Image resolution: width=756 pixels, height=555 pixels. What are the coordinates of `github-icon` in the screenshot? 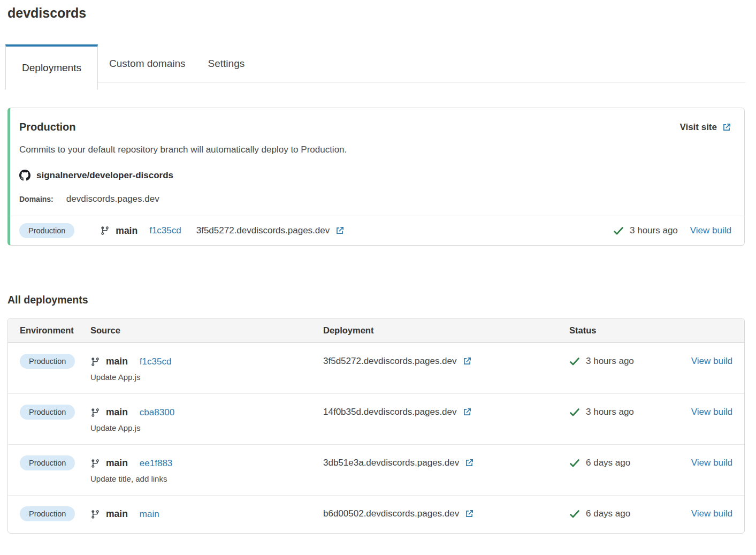 It's located at (25, 176).